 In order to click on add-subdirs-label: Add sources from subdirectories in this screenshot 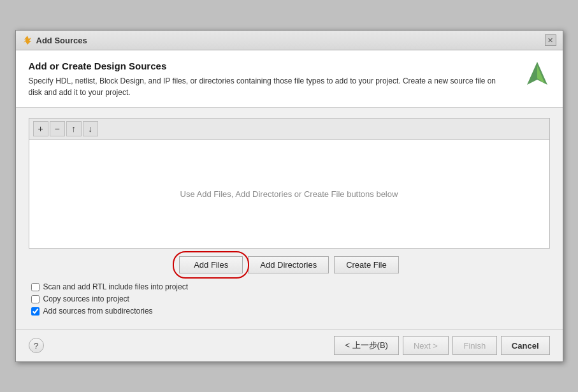, I will do `click(98, 311)`.